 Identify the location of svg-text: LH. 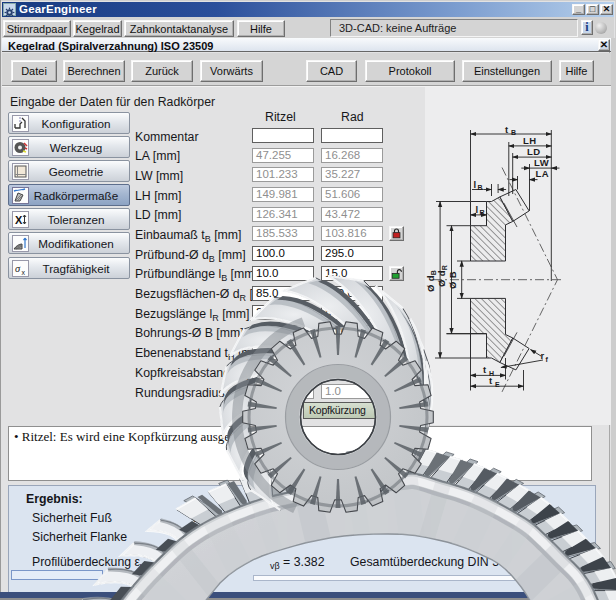
(530, 140).